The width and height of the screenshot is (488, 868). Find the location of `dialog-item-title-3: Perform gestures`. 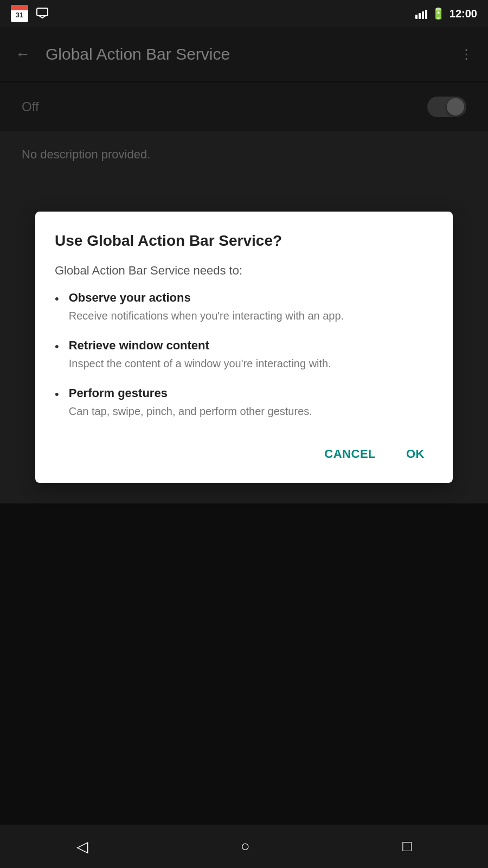

dialog-item-title-3: Perform gestures is located at coordinates (251, 393).